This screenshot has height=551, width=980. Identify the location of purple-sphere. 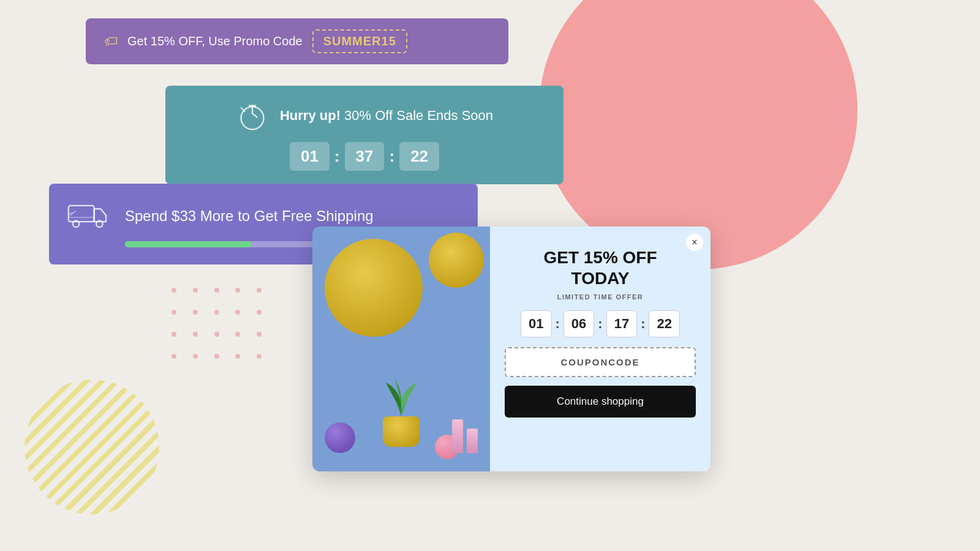
(340, 438).